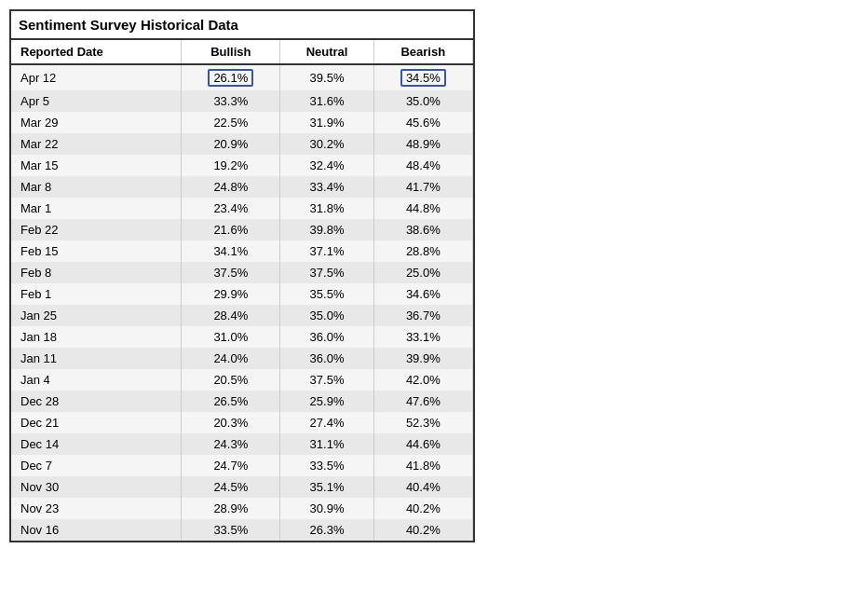  I want to click on table-row: Dec 2826.5%25.9%47.6%, so click(242, 401).